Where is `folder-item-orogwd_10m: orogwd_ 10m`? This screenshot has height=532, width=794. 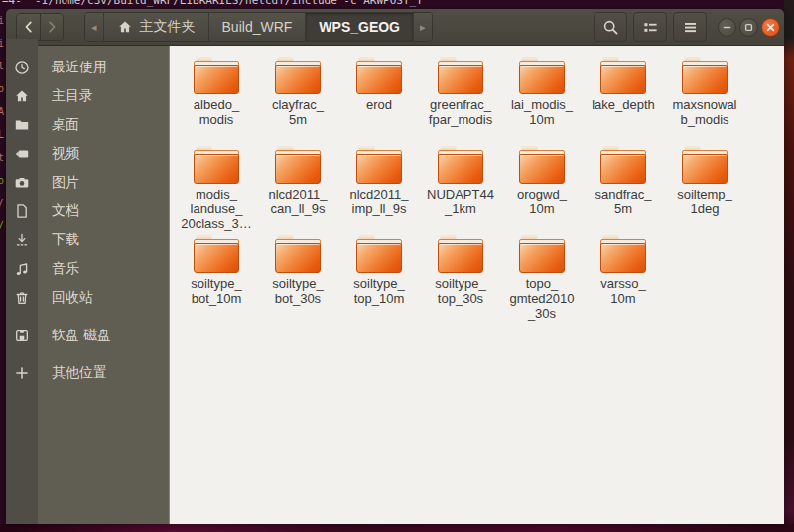
folder-item-orogwd_10m: orogwd_ 10m is located at coordinates (542, 188).